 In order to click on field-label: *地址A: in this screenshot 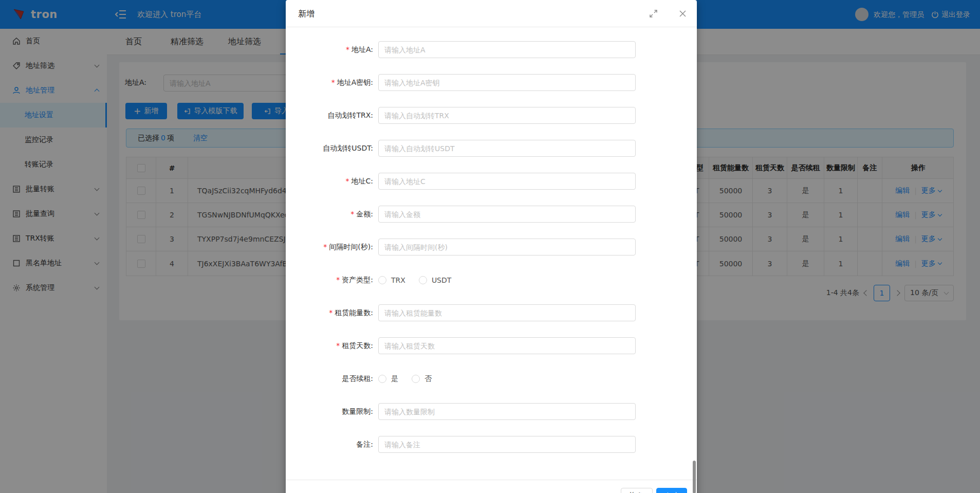, I will do `click(329, 49)`.